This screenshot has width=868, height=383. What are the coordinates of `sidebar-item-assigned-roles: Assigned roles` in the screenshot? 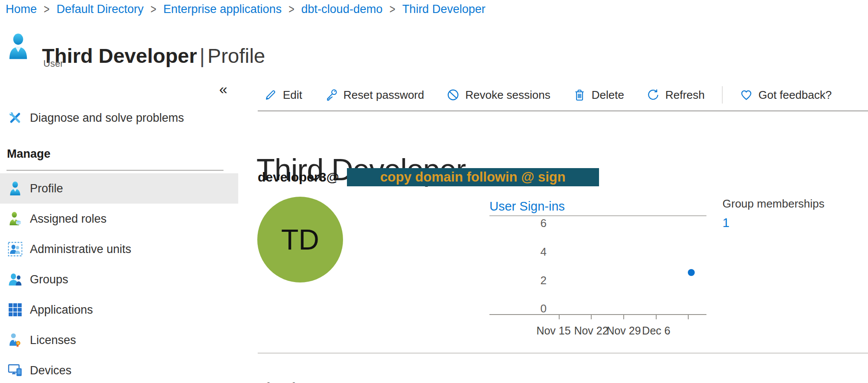 It's located at (119, 219).